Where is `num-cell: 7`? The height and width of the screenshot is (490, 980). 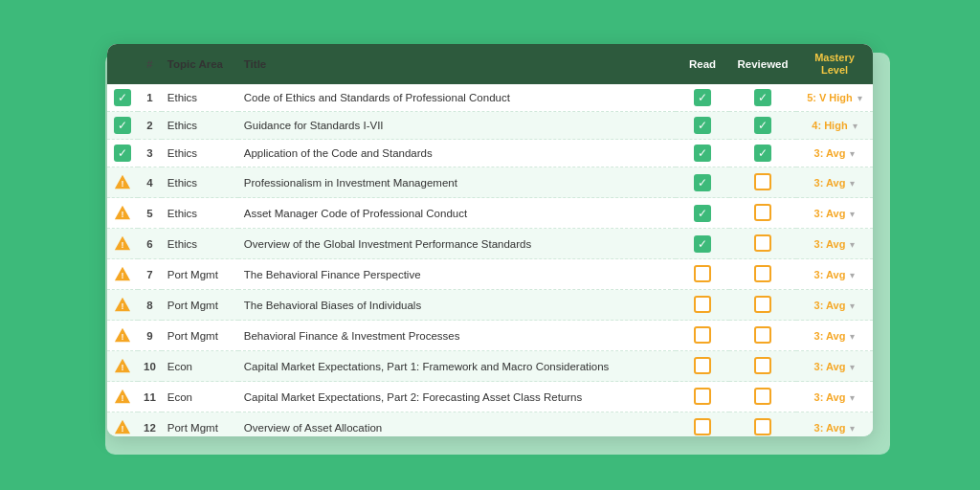 num-cell: 7 is located at coordinates (149, 275).